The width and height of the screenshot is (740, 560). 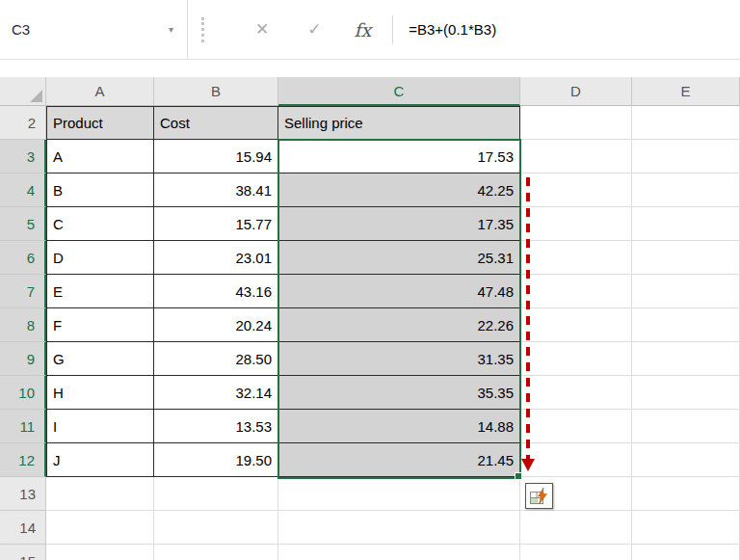 I want to click on cell-E10, so click(x=686, y=393).